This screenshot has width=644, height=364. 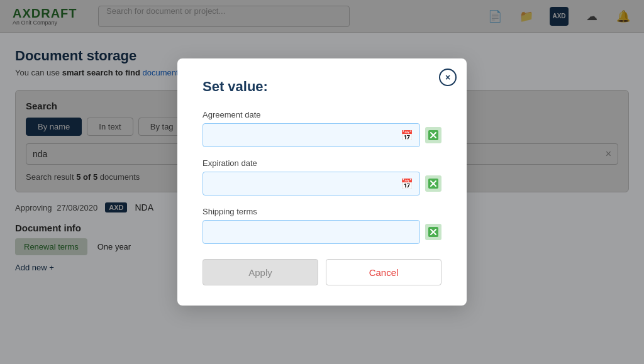 What do you see at coordinates (311, 135) in the screenshot?
I see `agreement-date-input: 📅` at bounding box center [311, 135].